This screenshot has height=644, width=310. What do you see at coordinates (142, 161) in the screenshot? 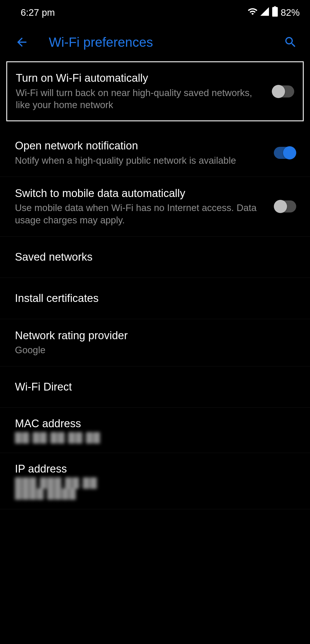
I see `pref-subtitle: Notify when a high-quality public networ…` at bounding box center [142, 161].